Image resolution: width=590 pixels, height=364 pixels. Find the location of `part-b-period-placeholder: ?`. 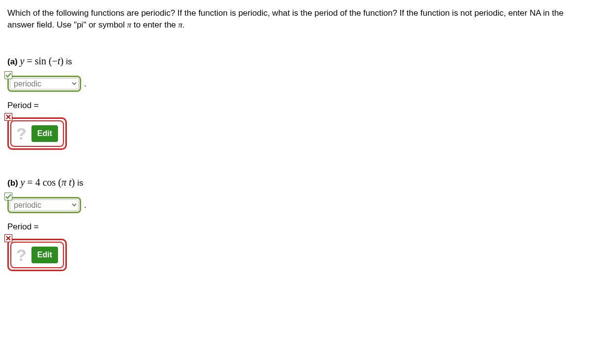

part-b-period-placeholder: ? is located at coordinates (22, 255).